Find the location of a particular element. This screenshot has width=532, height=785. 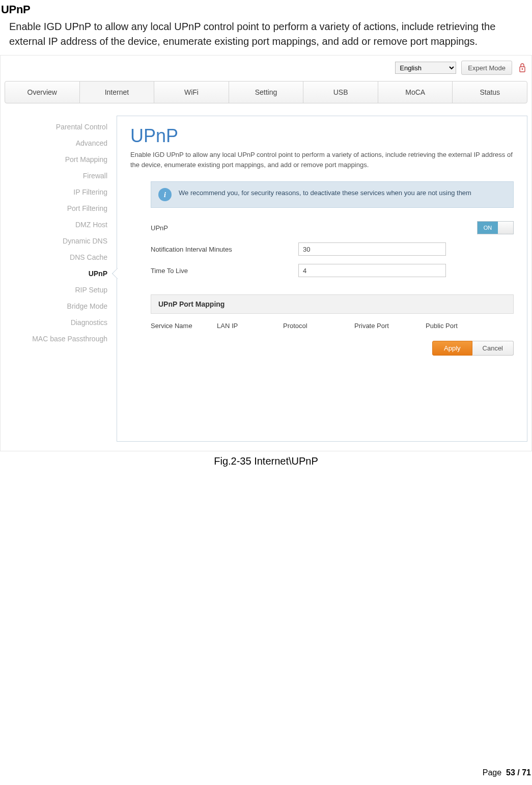

row-ttl: Time To Live is located at coordinates (332, 270).